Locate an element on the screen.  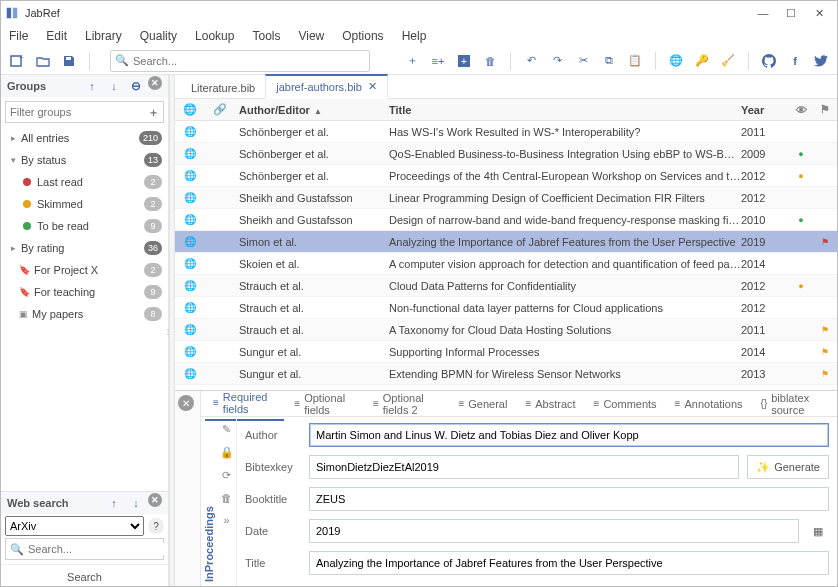
new-entry-type-icon: ≡+ is located at coordinates (438, 61).